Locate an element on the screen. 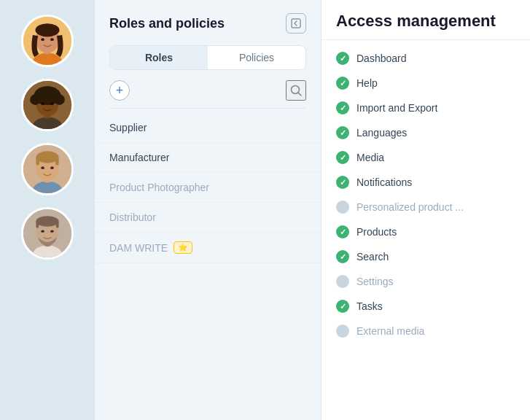 The height and width of the screenshot is (420, 530). access-item-external-media: External media is located at coordinates (426, 331).